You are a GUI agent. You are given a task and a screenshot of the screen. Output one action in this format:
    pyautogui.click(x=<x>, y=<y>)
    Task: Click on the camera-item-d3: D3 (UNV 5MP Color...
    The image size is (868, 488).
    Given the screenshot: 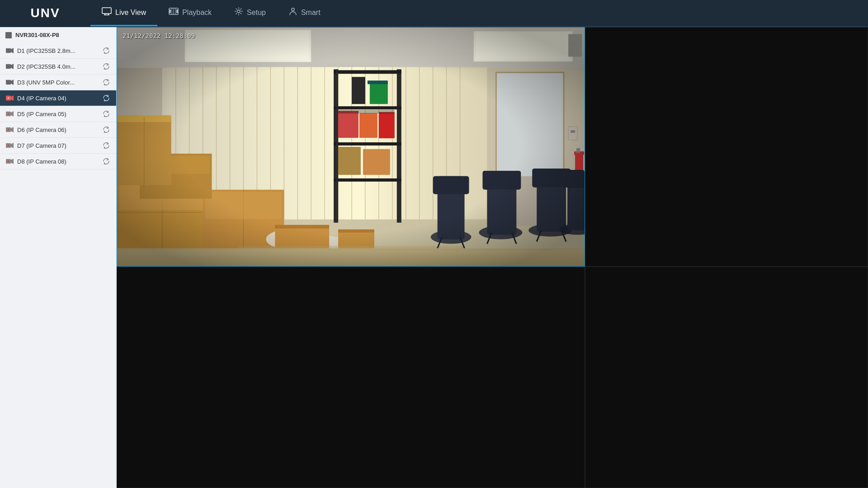 What is the action you would take?
    pyautogui.click(x=58, y=82)
    